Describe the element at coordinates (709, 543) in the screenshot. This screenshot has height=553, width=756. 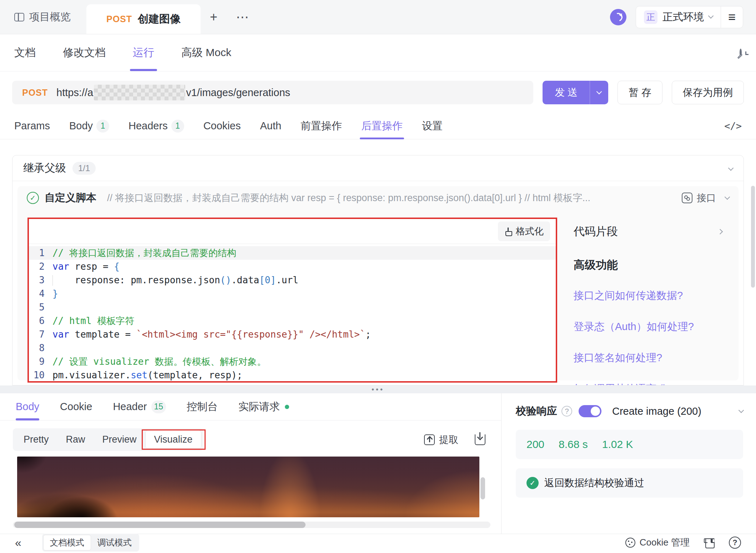
I see `theme-icon` at that location.